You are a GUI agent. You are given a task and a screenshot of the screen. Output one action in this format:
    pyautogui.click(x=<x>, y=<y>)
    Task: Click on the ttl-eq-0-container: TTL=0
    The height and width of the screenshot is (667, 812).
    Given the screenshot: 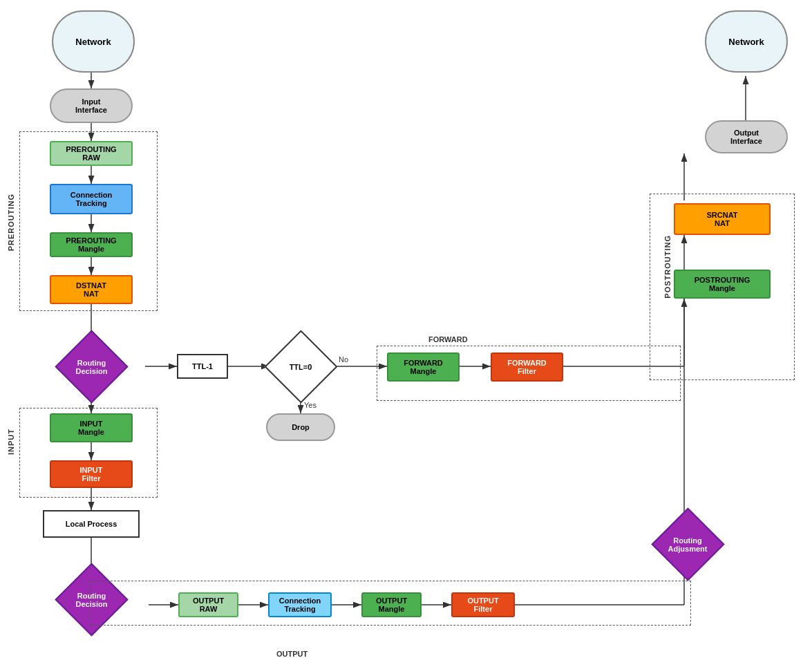 What is the action you would take?
    pyautogui.click(x=301, y=366)
    